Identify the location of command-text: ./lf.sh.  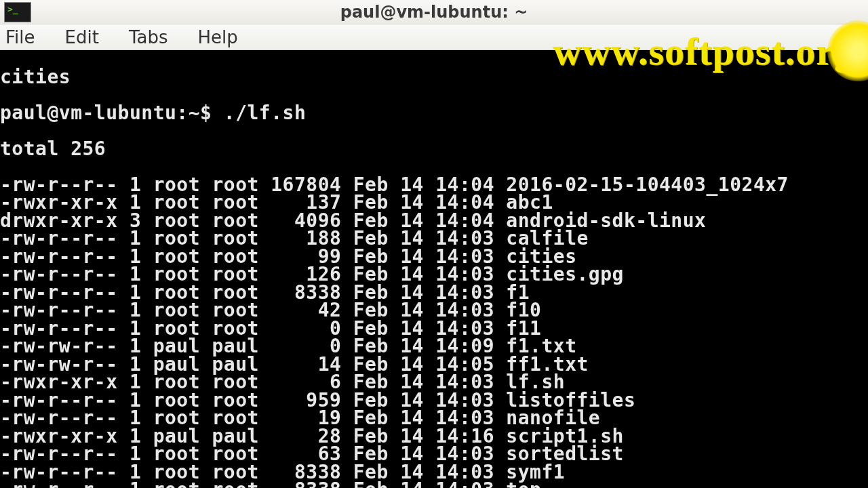
(265, 113).